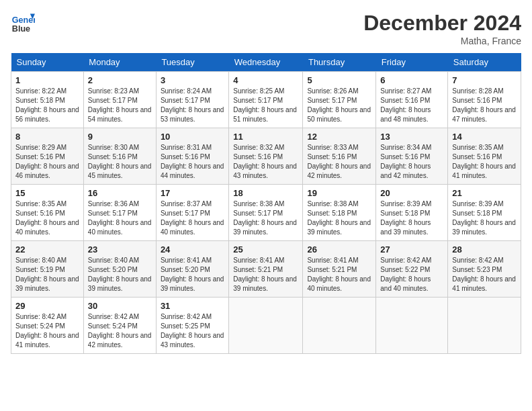 This screenshot has width=532, height=411. I want to click on col-sunday: Sunday, so click(48, 62).